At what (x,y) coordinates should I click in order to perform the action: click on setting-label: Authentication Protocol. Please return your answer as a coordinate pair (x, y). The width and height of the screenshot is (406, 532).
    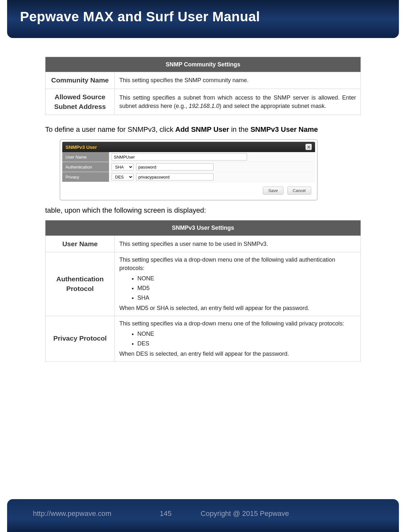
    Looking at the image, I should click on (80, 284).